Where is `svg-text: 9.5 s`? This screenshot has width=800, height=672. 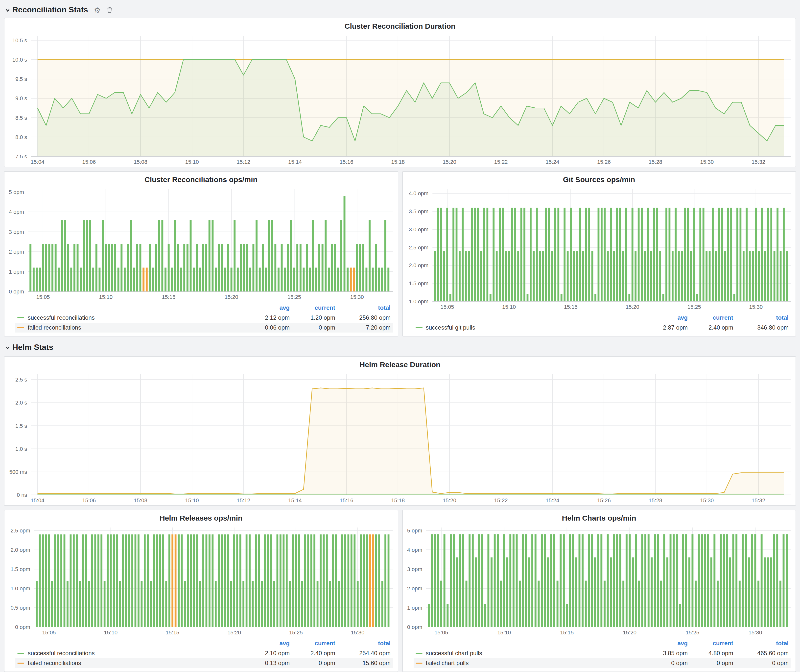
svg-text: 9.5 s is located at coordinates (21, 79).